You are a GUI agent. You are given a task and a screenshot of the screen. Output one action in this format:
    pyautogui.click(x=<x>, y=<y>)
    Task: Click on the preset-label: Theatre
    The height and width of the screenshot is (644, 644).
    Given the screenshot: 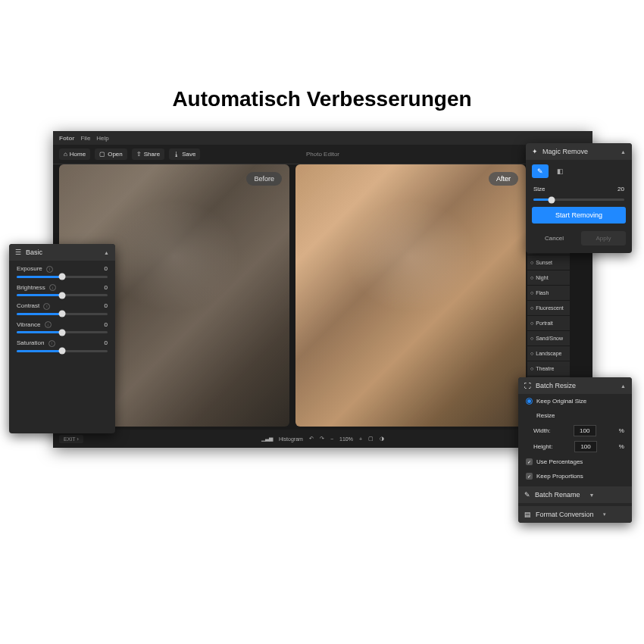 What is the action you would take?
    pyautogui.click(x=545, y=368)
    